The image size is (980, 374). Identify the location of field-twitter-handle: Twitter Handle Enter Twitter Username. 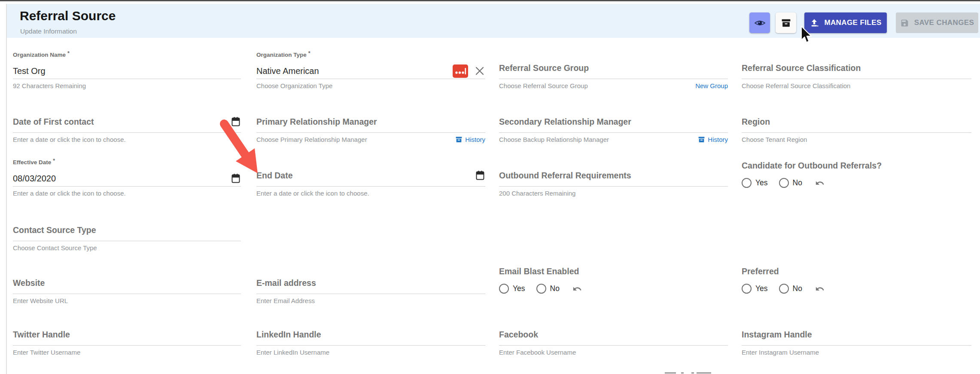
(127, 342).